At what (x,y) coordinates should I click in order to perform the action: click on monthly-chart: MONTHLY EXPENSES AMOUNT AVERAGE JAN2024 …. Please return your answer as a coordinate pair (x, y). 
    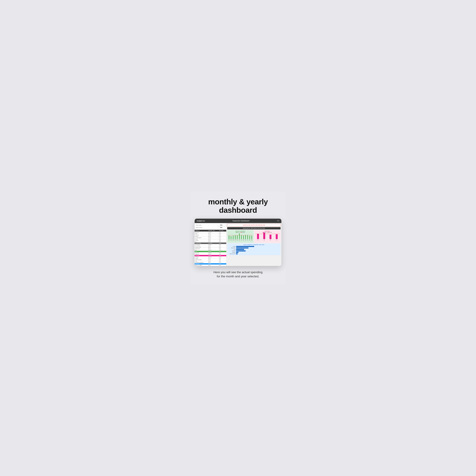
    Looking at the image, I should click on (240, 237).